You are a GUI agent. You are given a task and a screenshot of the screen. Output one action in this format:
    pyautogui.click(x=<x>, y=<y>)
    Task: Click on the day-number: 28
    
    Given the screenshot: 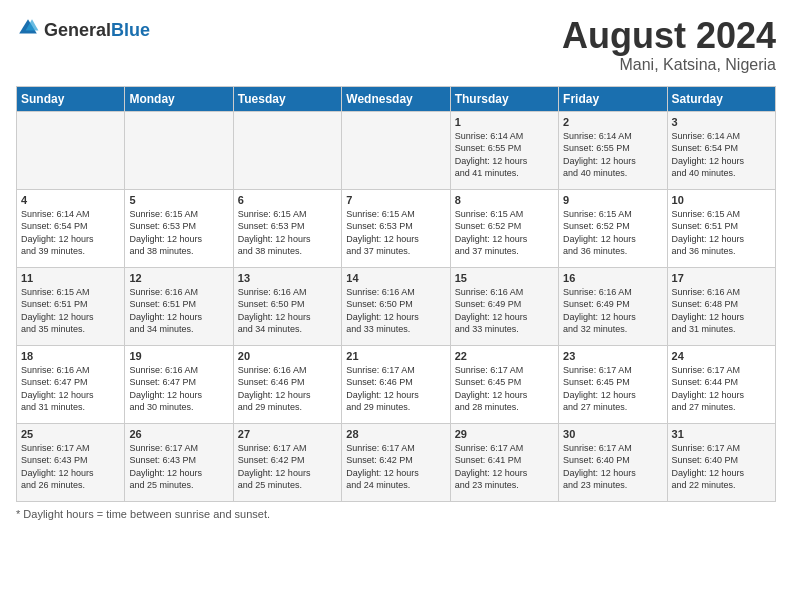 What is the action you would take?
    pyautogui.click(x=396, y=434)
    